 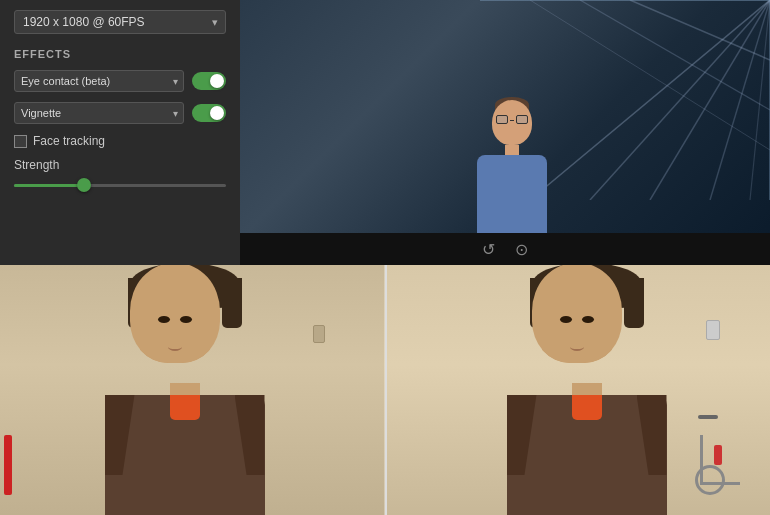 What do you see at coordinates (577, 314) in the screenshot?
I see `person-head-right` at bounding box center [577, 314].